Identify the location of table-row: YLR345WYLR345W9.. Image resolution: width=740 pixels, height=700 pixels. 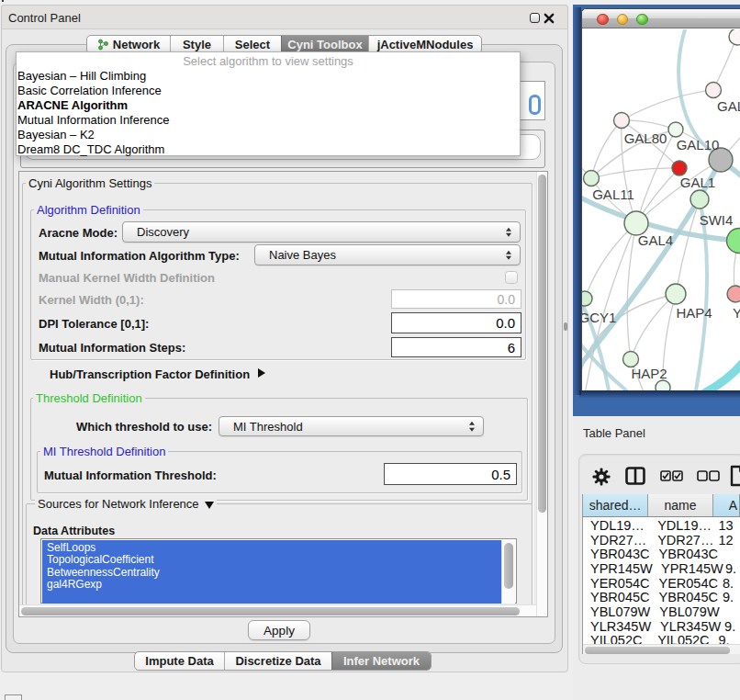
(661, 627).